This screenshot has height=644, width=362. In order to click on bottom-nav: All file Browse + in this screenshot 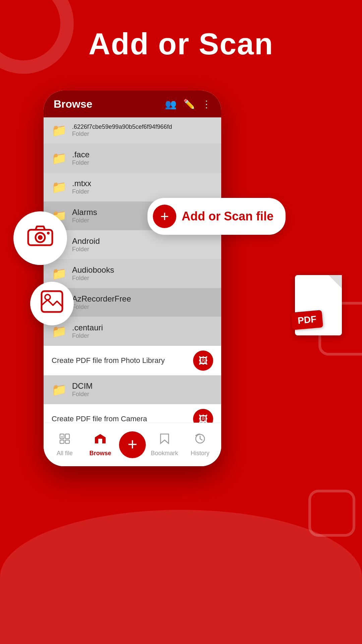, I will do `click(132, 444)`.